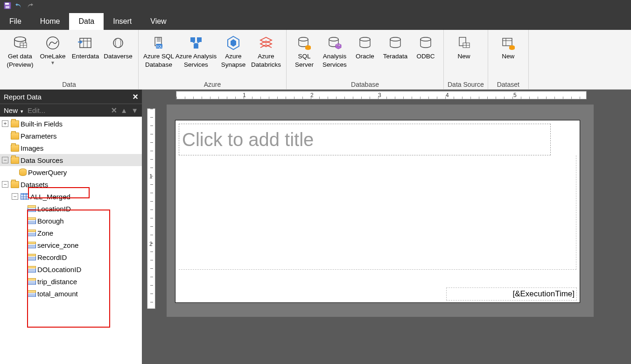  I want to click on ribbon-group-datasource: New Data Source, so click(466, 60).